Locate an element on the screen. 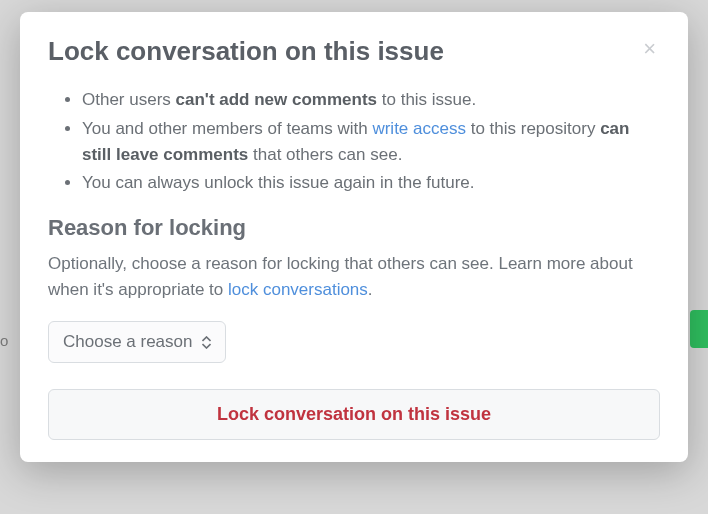  reason-select-label: Choose a reason is located at coordinates (128, 342).